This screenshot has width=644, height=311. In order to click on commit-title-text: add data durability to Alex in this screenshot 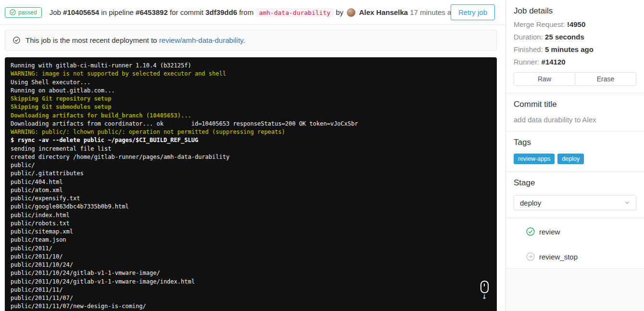, I will do `click(575, 119)`.